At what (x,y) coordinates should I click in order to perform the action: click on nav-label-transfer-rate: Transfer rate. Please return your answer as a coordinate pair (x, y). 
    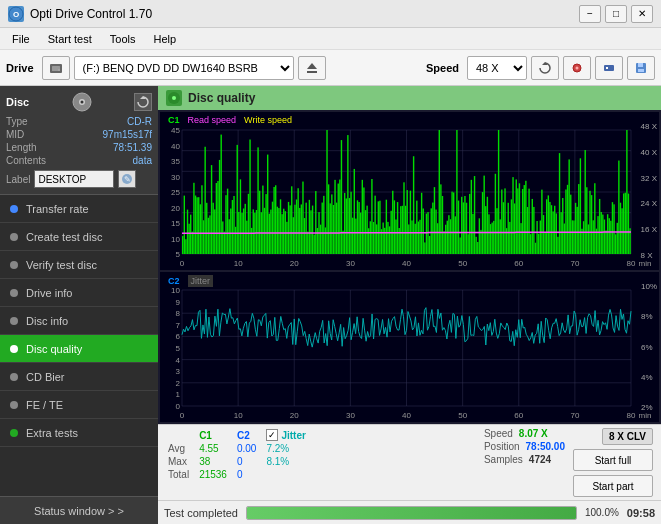
    Looking at the image, I should click on (58, 209).